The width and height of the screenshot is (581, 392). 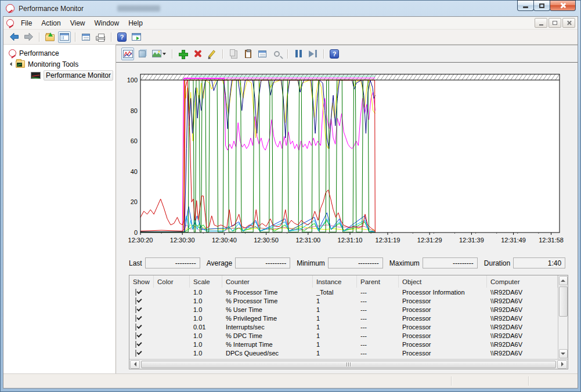 I want to click on column-header-show: Show, so click(x=142, y=282).